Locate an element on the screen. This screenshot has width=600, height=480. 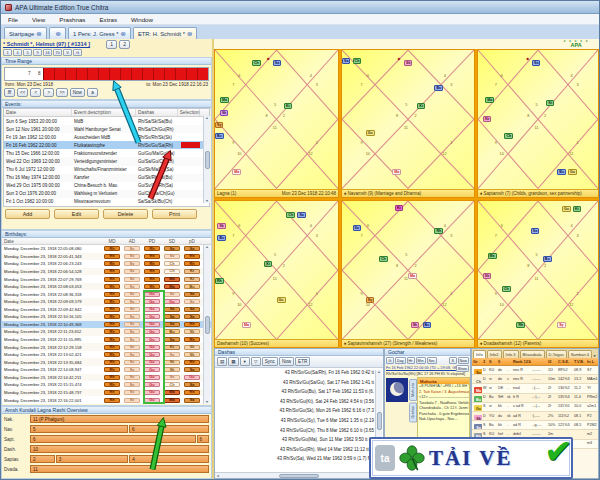
menu-item: Prashnas is located at coordinates (72, 20).